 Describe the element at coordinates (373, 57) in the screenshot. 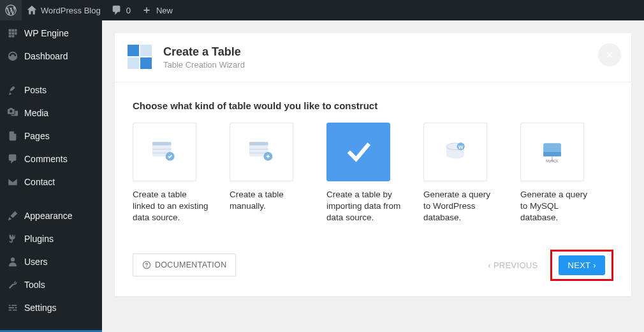

I see `wizard-header: Create a Table Table Creation Wizard` at that location.